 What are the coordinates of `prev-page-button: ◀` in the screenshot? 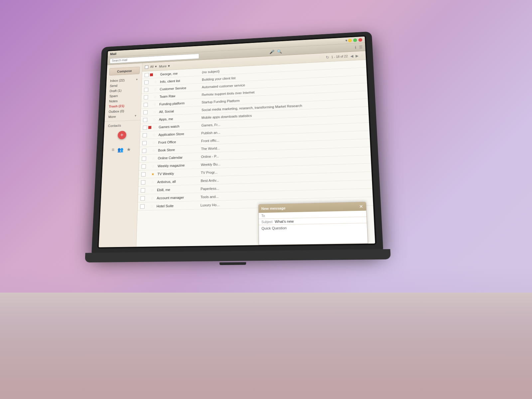 It's located at (352, 56).